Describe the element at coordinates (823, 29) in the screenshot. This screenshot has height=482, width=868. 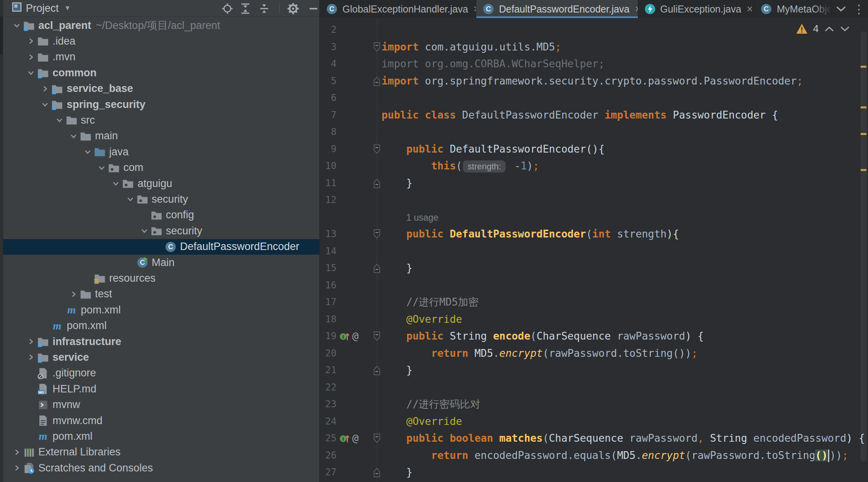
I see `inspections-widget: 4` at that location.